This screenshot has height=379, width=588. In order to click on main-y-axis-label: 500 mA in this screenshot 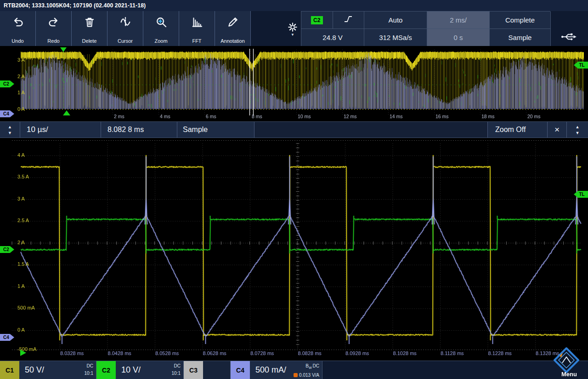, I will do `click(26, 308)`.